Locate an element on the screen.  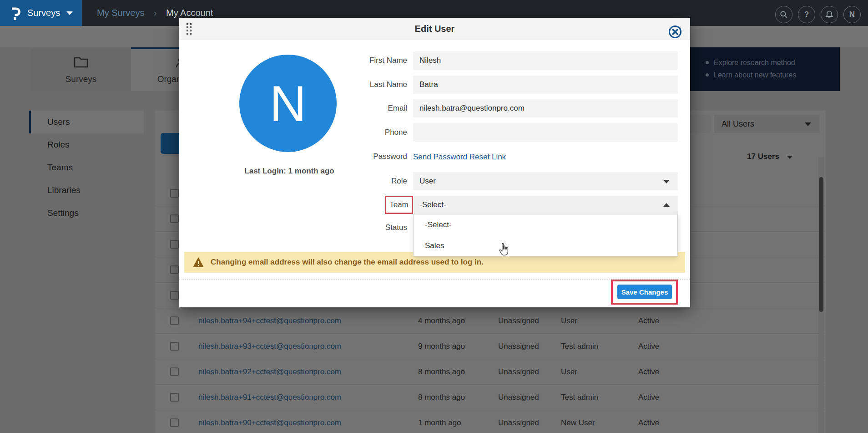
drag-handle-icon is located at coordinates (191, 29).